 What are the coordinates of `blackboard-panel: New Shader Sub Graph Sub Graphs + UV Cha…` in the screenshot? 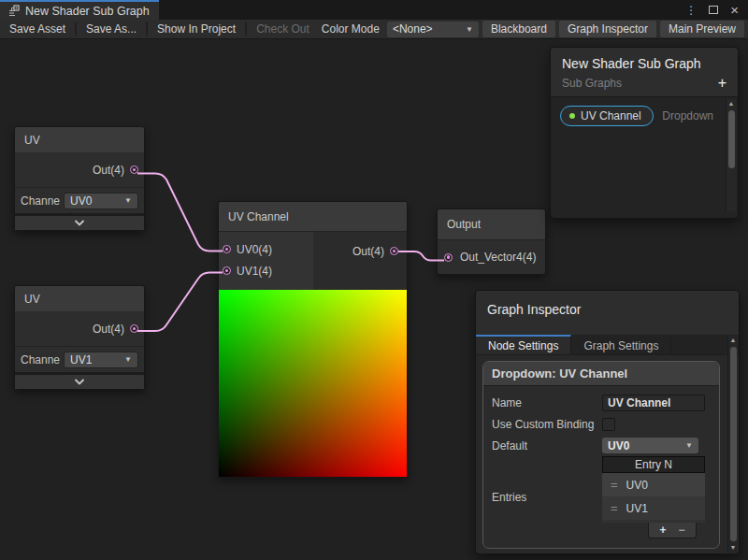 It's located at (644, 133).